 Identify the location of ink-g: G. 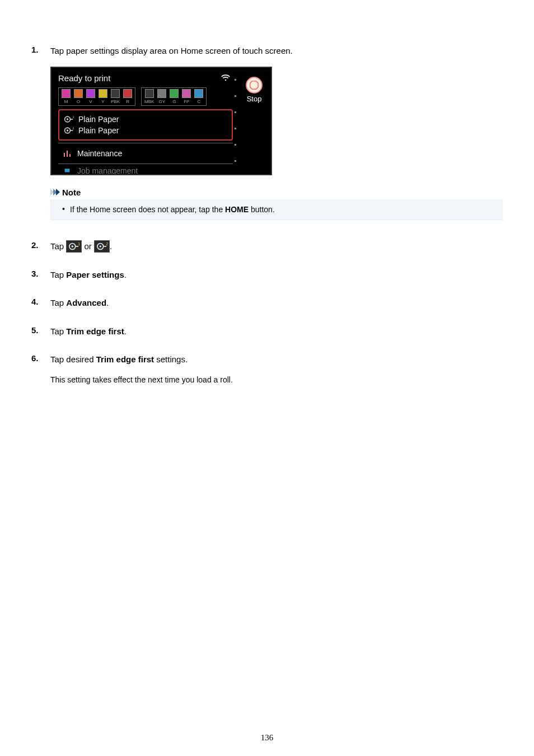
(174, 96).